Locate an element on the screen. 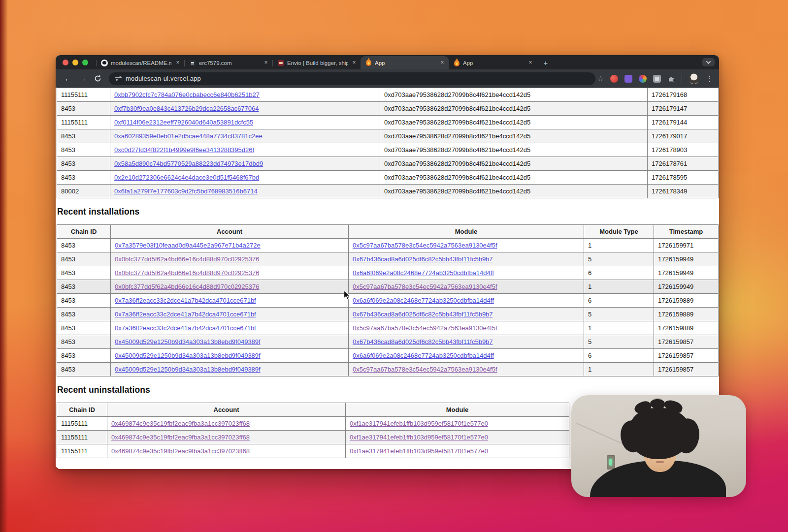 This screenshot has height=532, width=788. account-link: 0x2e10d272306e6624c4e4dace3e0d51f5468f67… is located at coordinates (187, 177).